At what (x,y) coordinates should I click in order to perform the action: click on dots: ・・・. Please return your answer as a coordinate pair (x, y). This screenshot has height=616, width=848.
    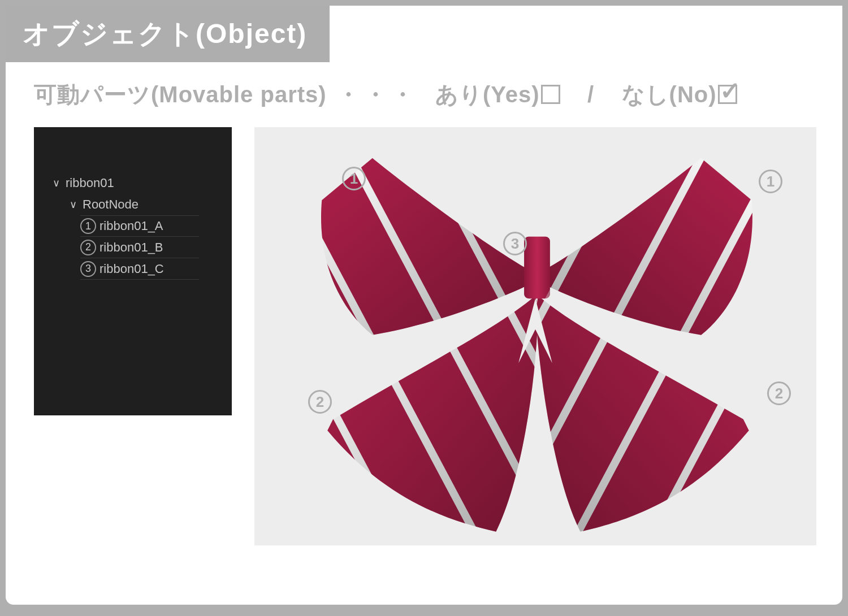
    Looking at the image, I should click on (378, 94).